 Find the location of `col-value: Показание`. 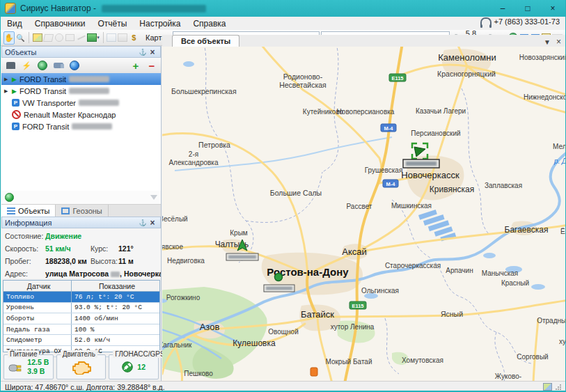

col-value: Показание is located at coordinates (116, 285).